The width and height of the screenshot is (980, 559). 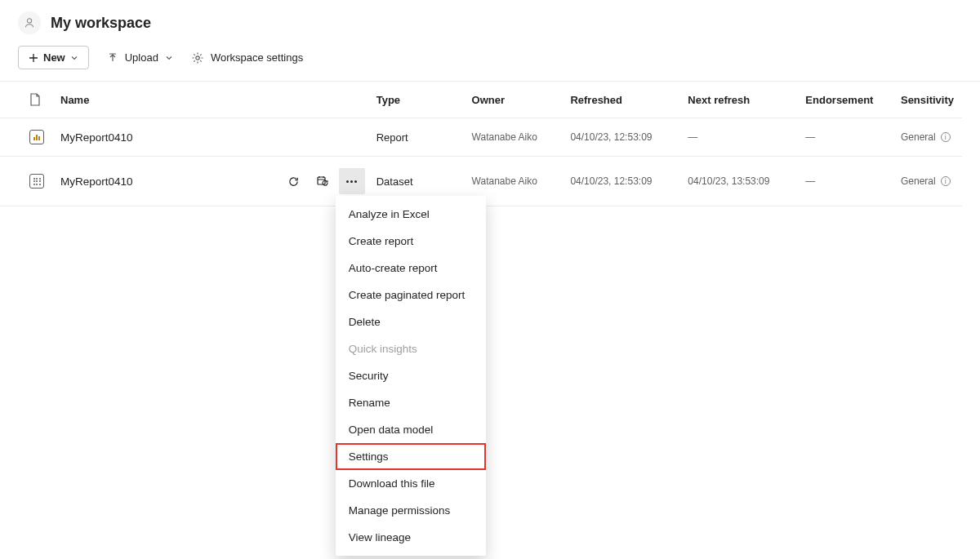 I want to click on workspace-avatar, so click(x=29, y=23).